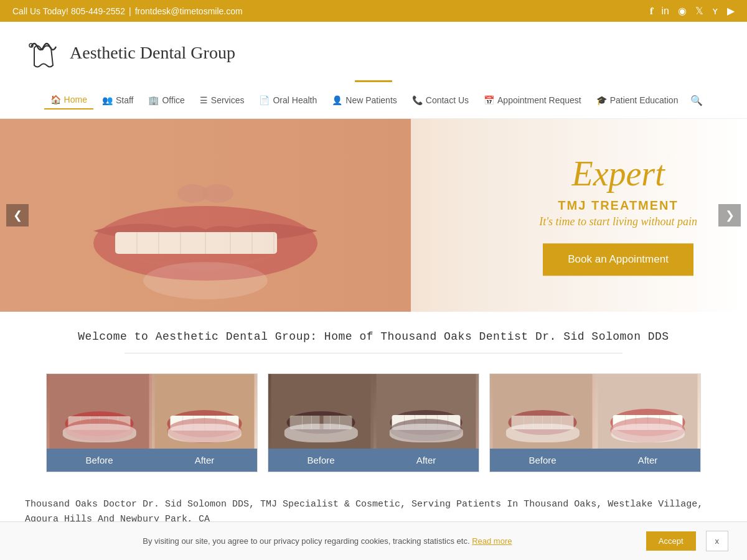 This screenshot has height=560, width=747. I want to click on nav-new-patients: 👤 New Patients, so click(364, 100).